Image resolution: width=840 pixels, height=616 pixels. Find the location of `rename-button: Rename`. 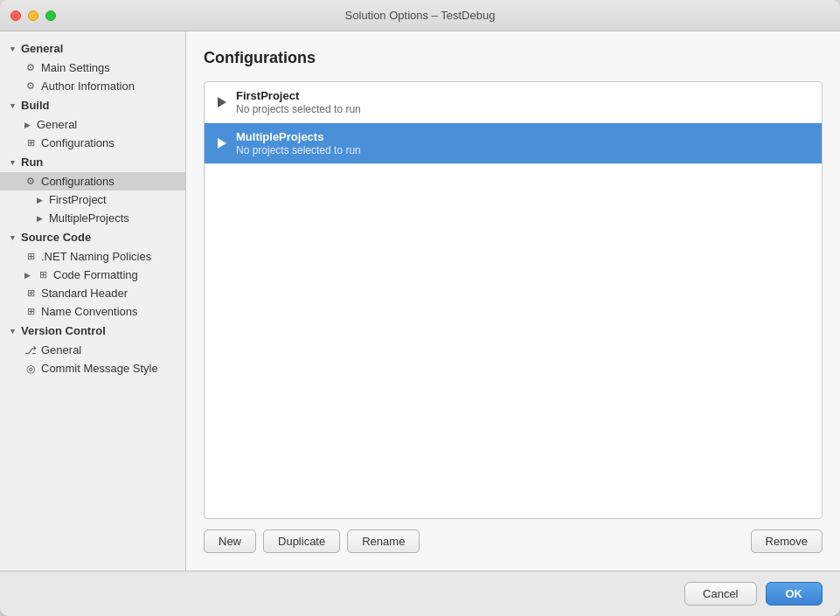

rename-button: Rename is located at coordinates (383, 542).